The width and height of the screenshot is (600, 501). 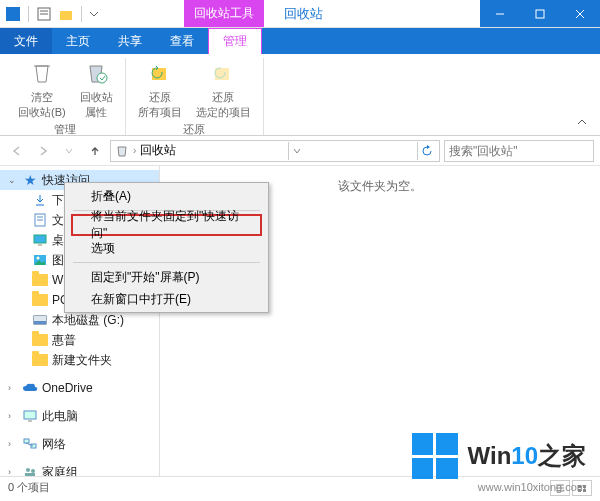 I want to click on minimize-button, so click(x=500, y=14).